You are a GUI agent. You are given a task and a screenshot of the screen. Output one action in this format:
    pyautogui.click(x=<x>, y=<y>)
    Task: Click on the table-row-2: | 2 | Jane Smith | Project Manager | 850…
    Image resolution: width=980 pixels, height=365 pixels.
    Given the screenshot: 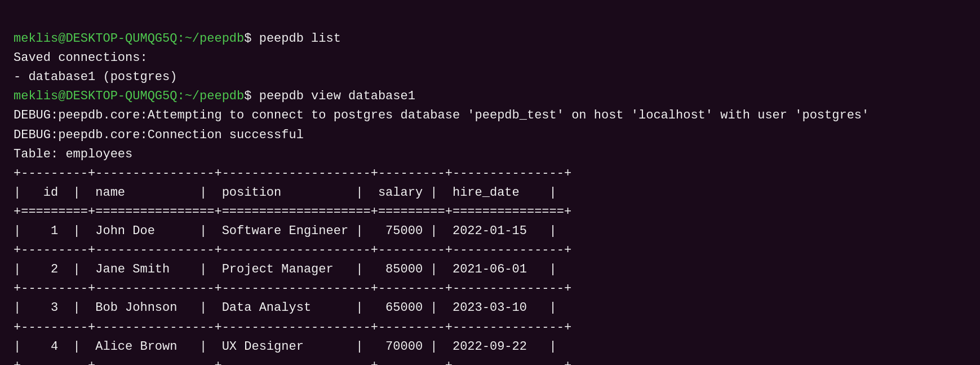 What is the action you would take?
    pyautogui.click(x=285, y=270)
    